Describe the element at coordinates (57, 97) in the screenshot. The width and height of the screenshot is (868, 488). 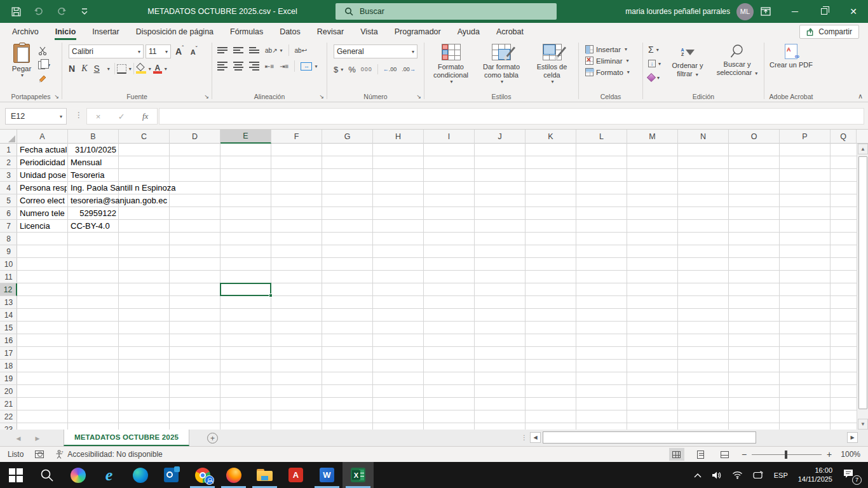
I see `clipboard-dialog-launcher: ↘` at that location.